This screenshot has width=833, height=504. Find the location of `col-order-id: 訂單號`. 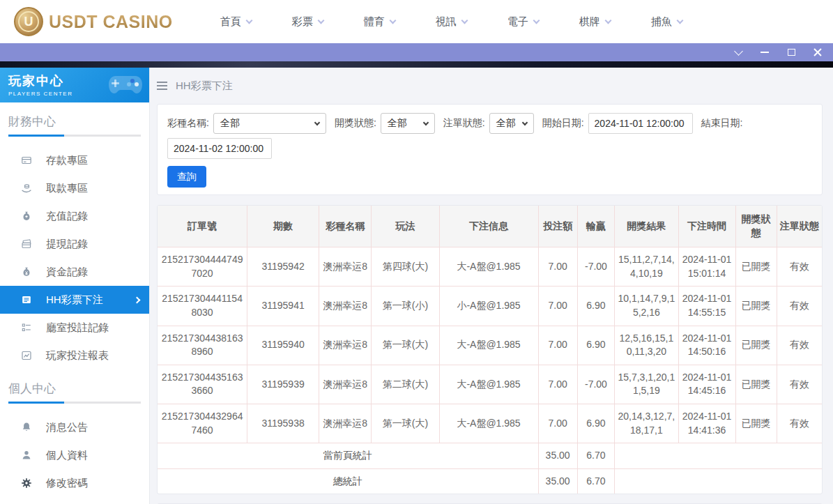

col-order-id: 訂單號 is located at coordinates (202, 227).